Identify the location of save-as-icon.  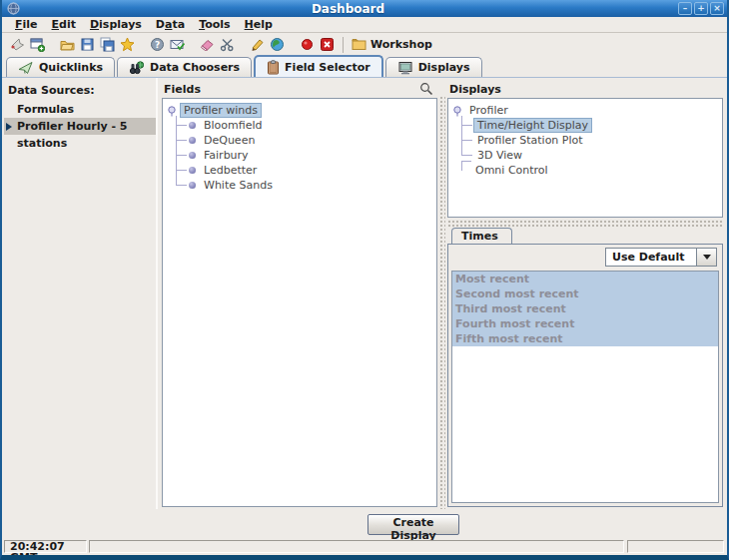
(107, 45).